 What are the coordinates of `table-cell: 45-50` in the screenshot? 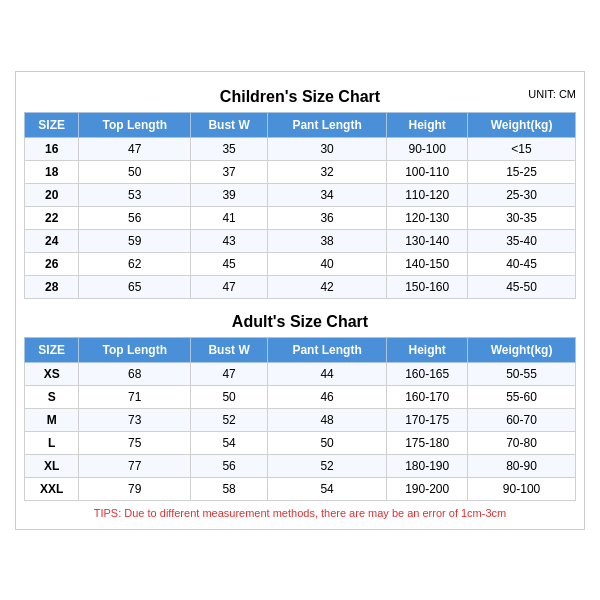 It's located at (522, 286).